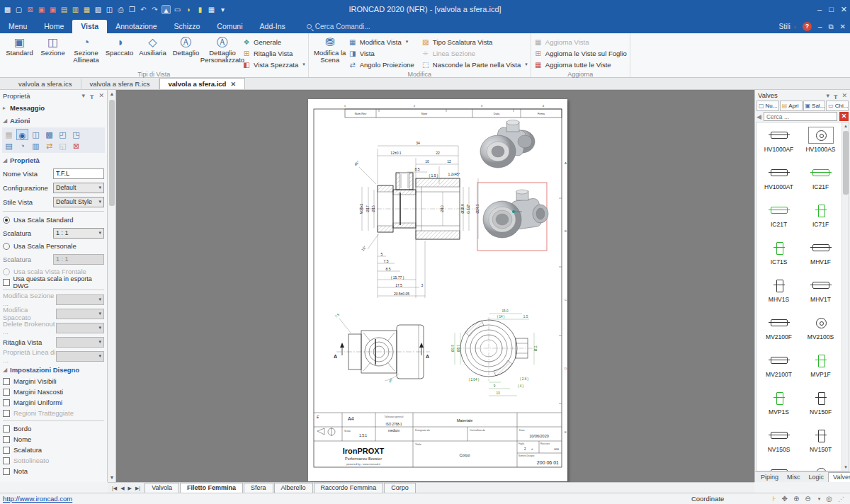 The width and height of the screenshot is (850, 504). Describe the element at coordinates (830, 27) in the screenshot. I see `doc-restore-button: ⧉` at that location.